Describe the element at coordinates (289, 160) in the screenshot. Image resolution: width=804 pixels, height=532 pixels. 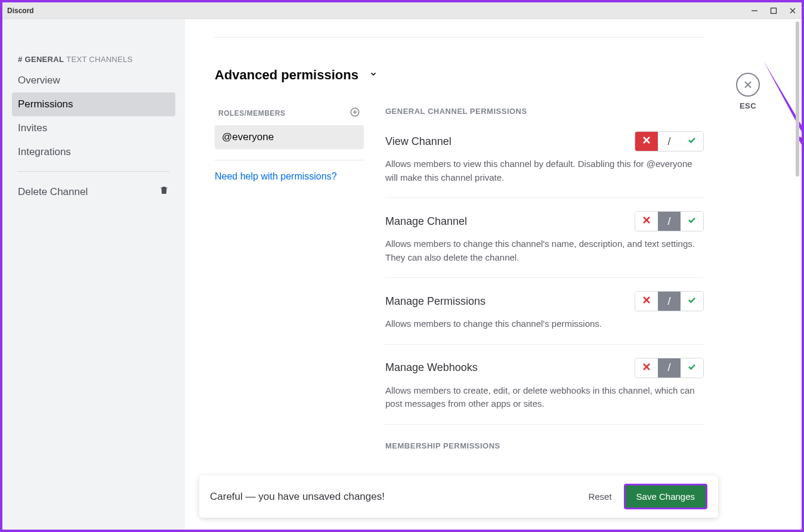
I see `roles-divider` at that location.